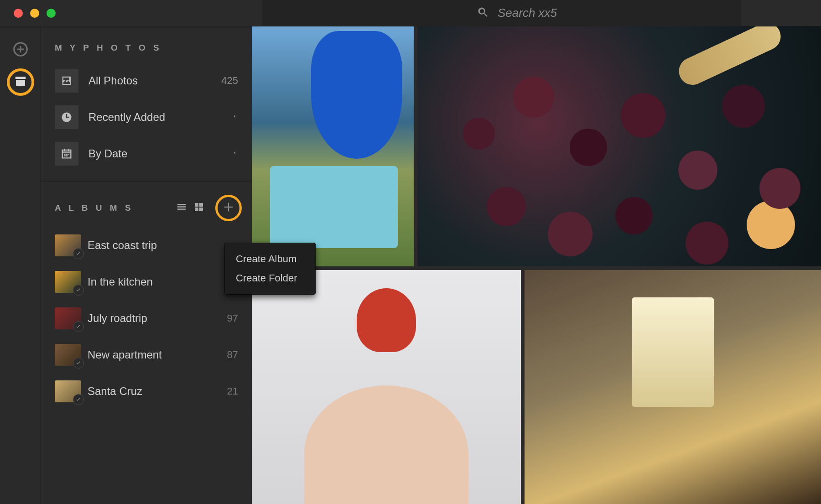 Image resolution: width=821 pixels, height=504 pixels. Describe the element at coordinates (21, 82) in the screenshot. I see `archive-button-highlight` at that location.